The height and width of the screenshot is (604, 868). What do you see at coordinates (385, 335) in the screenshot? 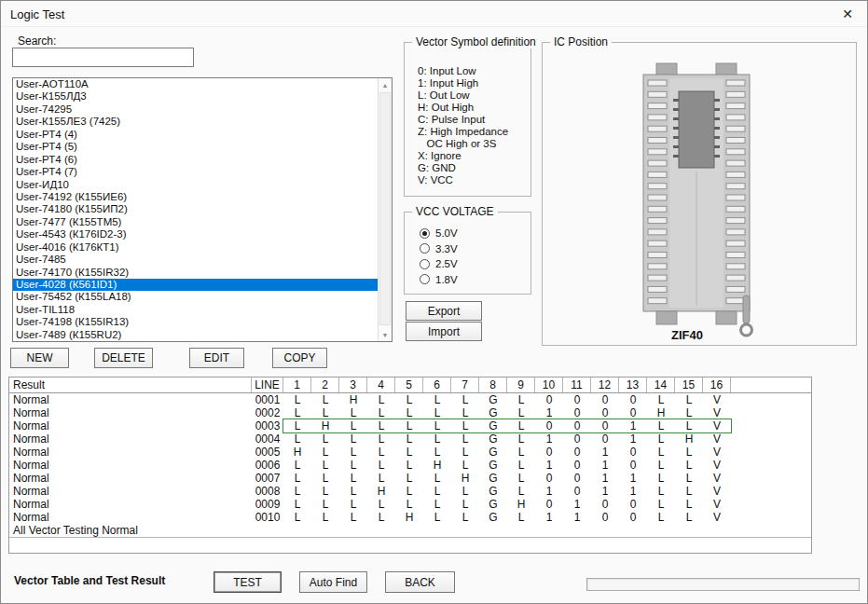
I see `scroll-down-icon: ▼` at bounding box center [385, 335].